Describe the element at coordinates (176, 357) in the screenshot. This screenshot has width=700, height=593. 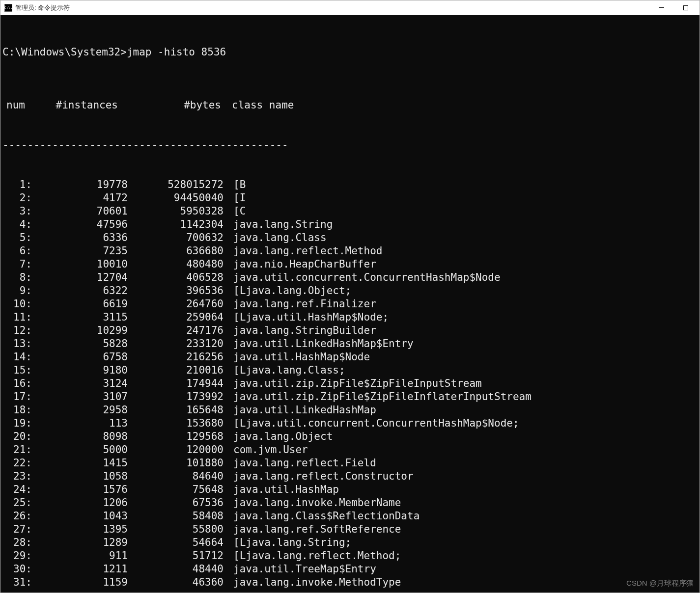
I see `cell-bytes: 216256` at that location.